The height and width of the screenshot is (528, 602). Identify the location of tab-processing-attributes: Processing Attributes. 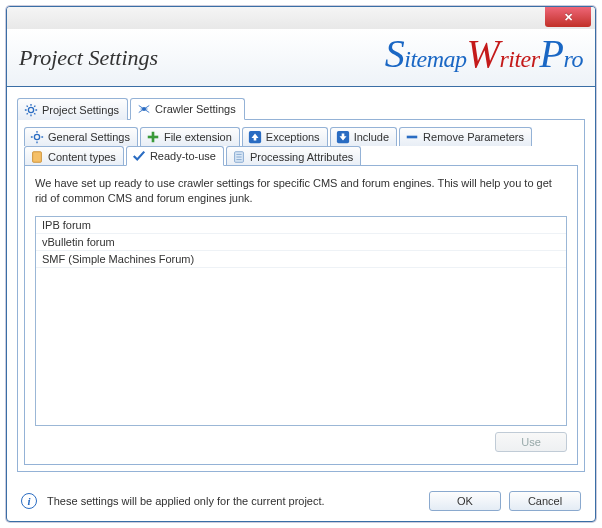
(294, 156).